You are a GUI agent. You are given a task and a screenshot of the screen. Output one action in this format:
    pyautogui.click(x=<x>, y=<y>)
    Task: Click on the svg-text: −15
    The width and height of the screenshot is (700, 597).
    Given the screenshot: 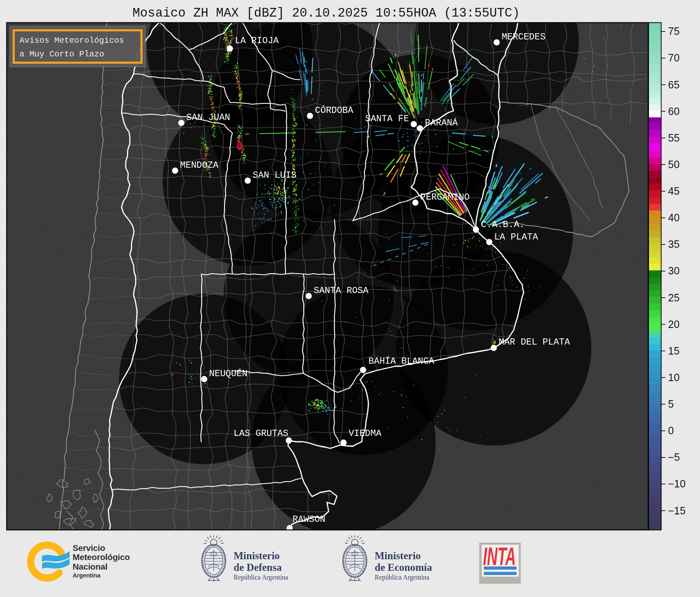 What is the action you would take?
    pyautogui.click(x=677, y=511)
    